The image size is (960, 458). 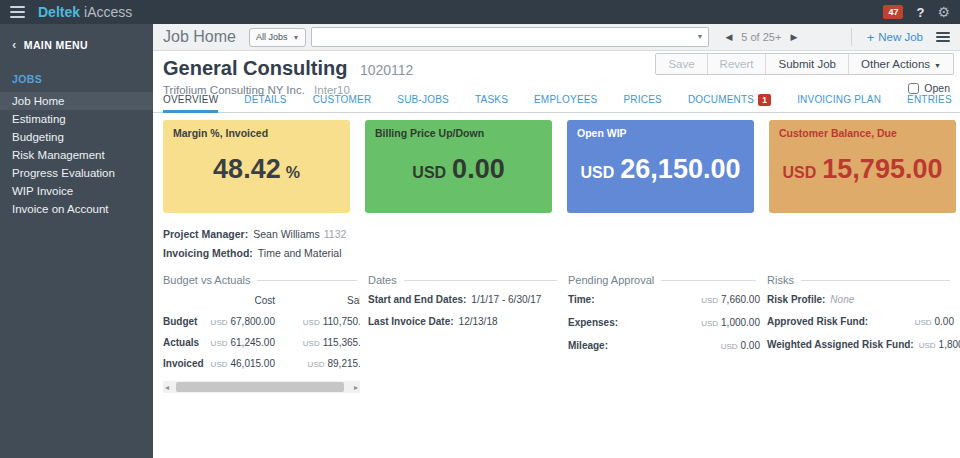 What do you see at coordinates (593, 323) in the screenshot?
I see `row-label: Expenses:` at bounding box center [593, 323].